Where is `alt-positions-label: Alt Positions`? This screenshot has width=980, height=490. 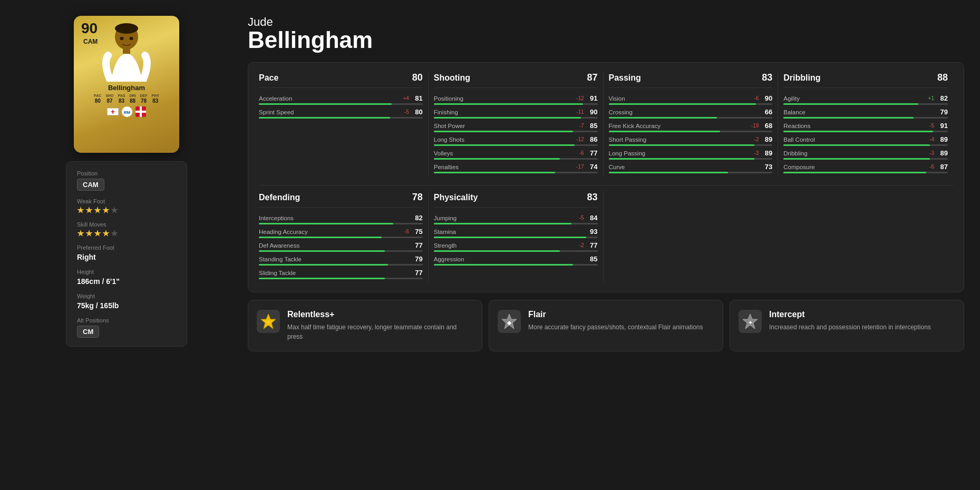
alt-positions-label: Alt Positions is located at coordinates (127, 320).